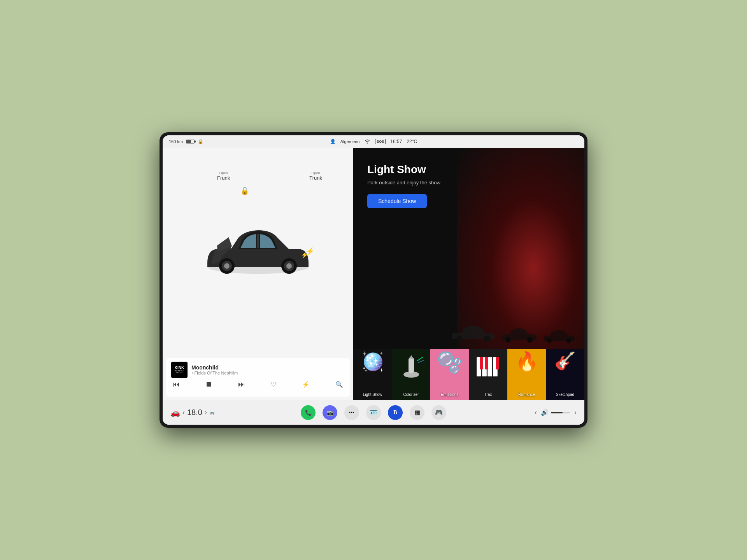  I want to click on camera-icon: 📷, so click(330, 413).